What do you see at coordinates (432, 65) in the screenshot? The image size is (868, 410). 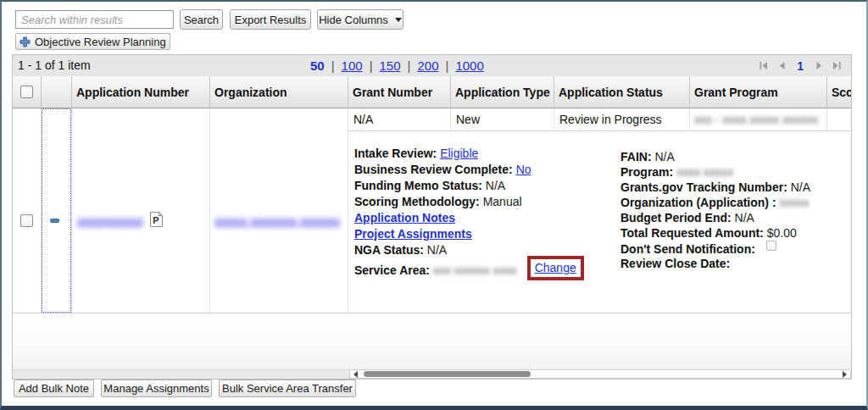 I see `grid-info-bar: 1 - 1 of 1 item 50 | 100 | 150 | 200 | 1…` at bounding box center [432, 65].